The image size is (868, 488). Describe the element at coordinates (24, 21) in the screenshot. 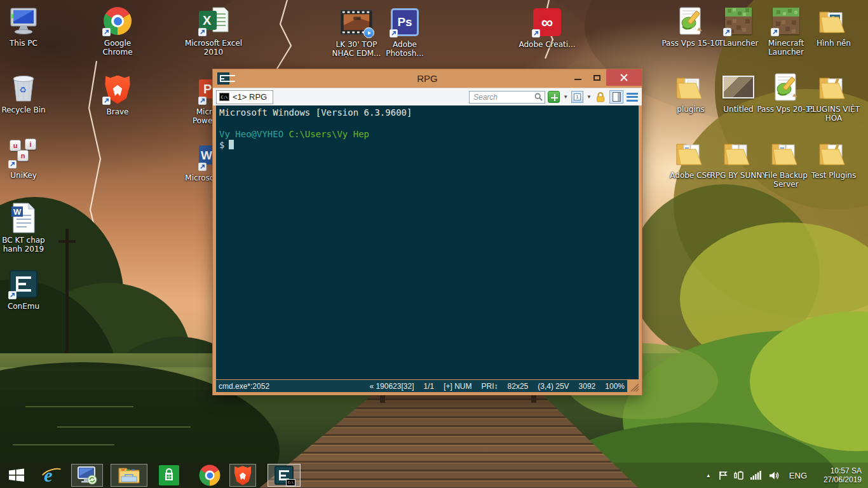

I see `this-pc-icon` at that location.